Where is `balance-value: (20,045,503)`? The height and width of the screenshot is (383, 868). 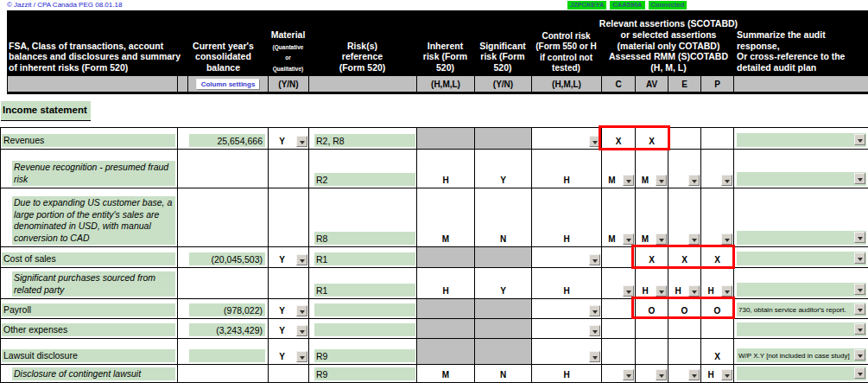 balance-value: (20,045,503) is located at coordinates (228, 259).